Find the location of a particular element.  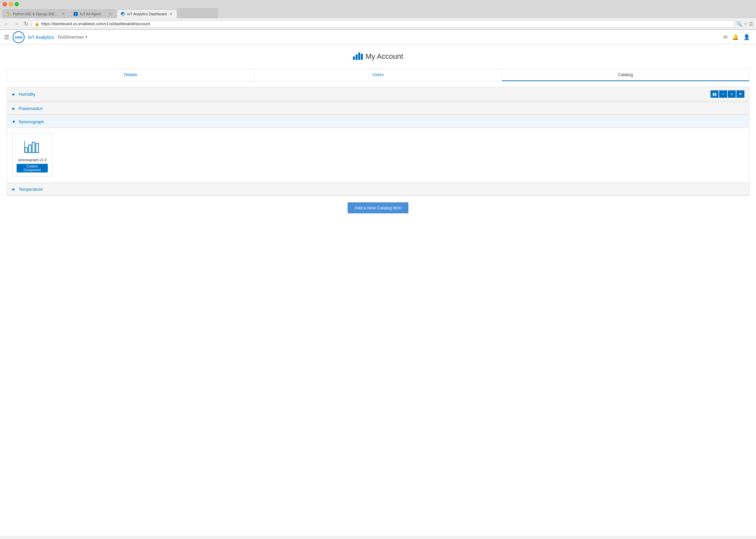

powerswitch-chevron: ► is located at coordinates (14, 108).